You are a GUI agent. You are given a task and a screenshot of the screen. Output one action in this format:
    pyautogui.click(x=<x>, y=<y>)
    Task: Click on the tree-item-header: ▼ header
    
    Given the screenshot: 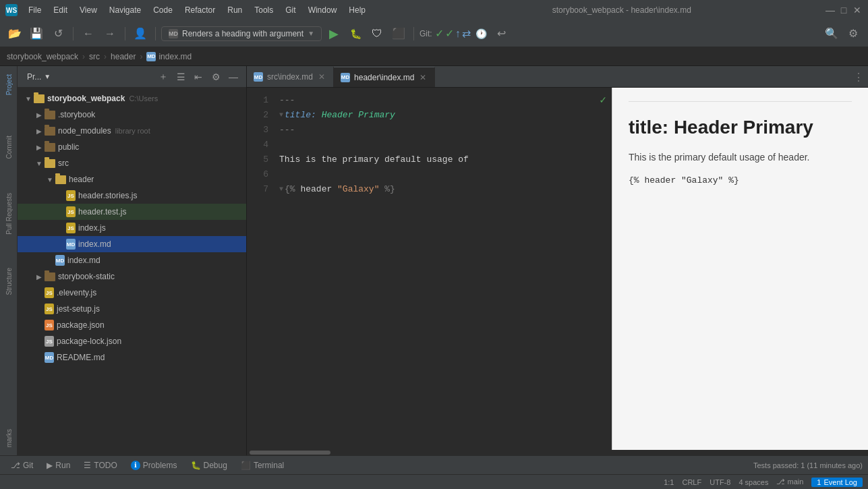 What is the action you would take?
    pyautogui.click(x=132, y=179)
    